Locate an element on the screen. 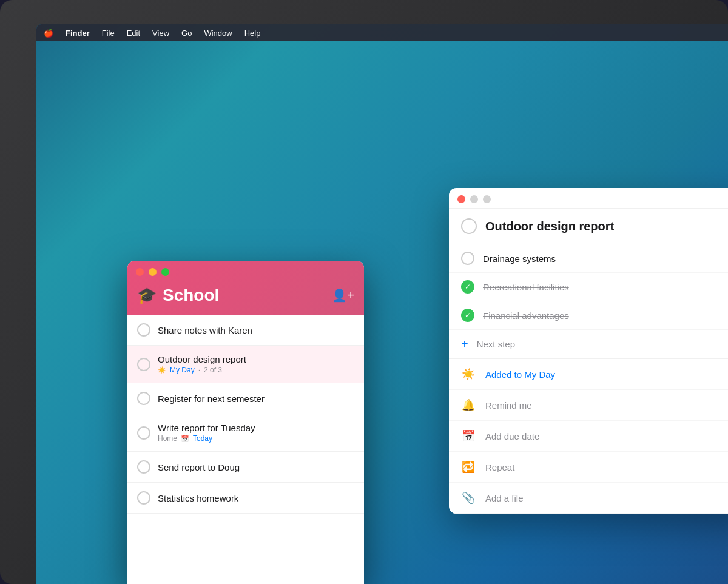 The width and height of the screenshot is (728, 584). next-step-label: Next step is located at coordinates (496, 344).